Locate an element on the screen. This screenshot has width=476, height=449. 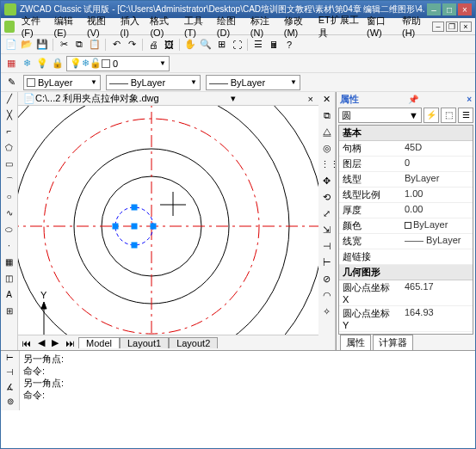
prop-row: 句柄45D is located at coordinates (406, 149).